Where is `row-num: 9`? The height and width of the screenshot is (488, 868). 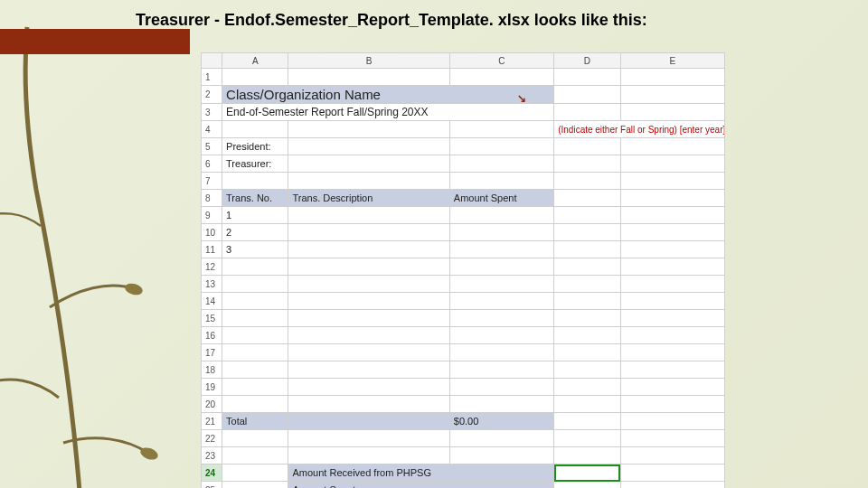
row-num: 9 is located at coordinates (212, 215).